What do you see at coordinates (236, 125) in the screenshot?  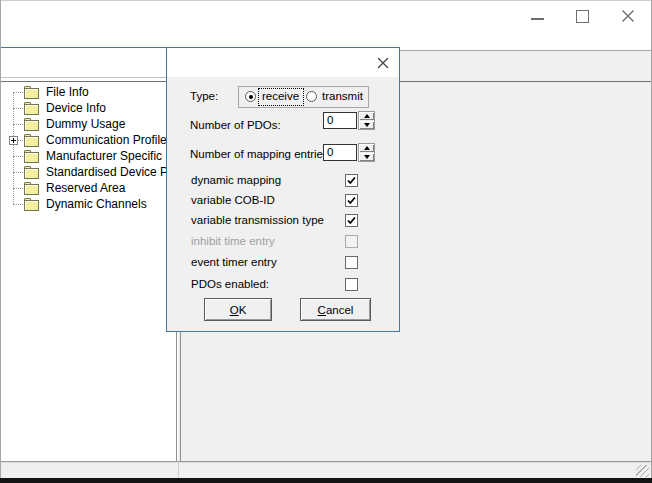 I see `number-of-pdos-label: Number of PDOs:` at bounding box center [236, 125].